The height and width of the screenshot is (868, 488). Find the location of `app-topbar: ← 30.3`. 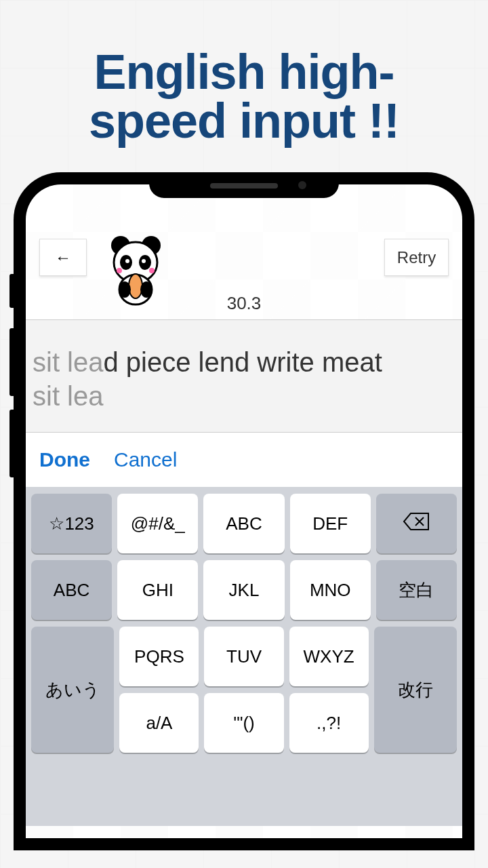

app-topbar: ← 30.3 is located at coordinates (244, 252).